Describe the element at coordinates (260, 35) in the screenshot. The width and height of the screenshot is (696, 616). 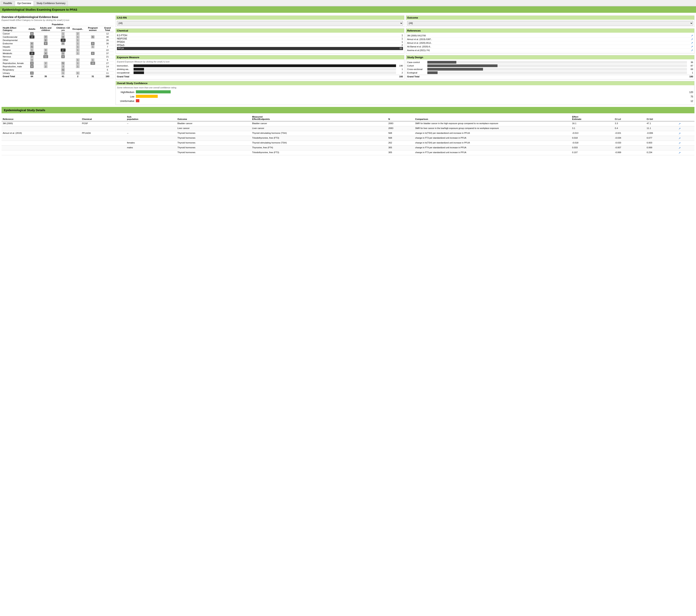
I see `chemical-item: 8:2-FTOH1` at that location.